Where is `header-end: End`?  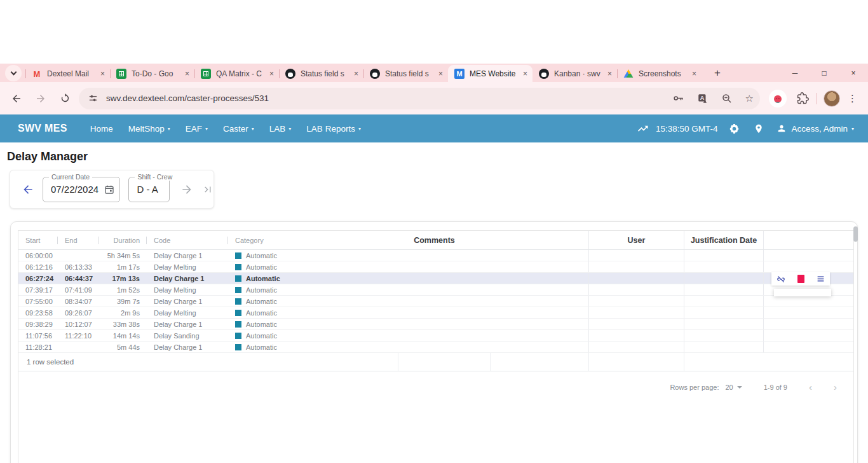 header-end: End is located at coordinates (79, 240).